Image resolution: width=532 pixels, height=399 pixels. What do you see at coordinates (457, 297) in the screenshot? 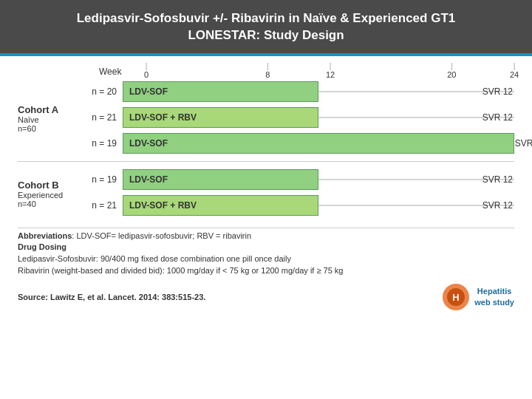
I see `svg-text: H` at bounding box center [457, 297].